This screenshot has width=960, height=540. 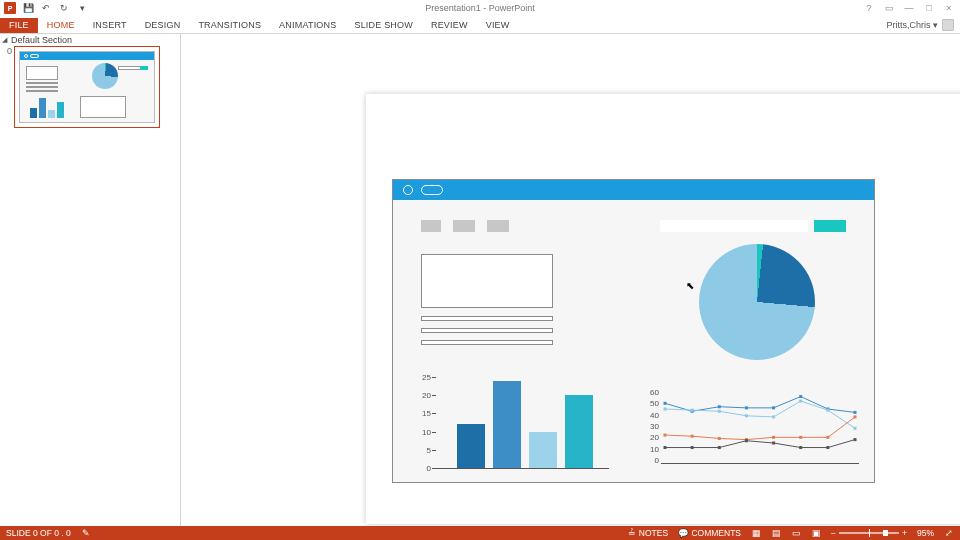 What do you see at coordinates (422, 414) in the screenshot?
I see `bar-ytick-label: 15` at bounding box center [422, 414].